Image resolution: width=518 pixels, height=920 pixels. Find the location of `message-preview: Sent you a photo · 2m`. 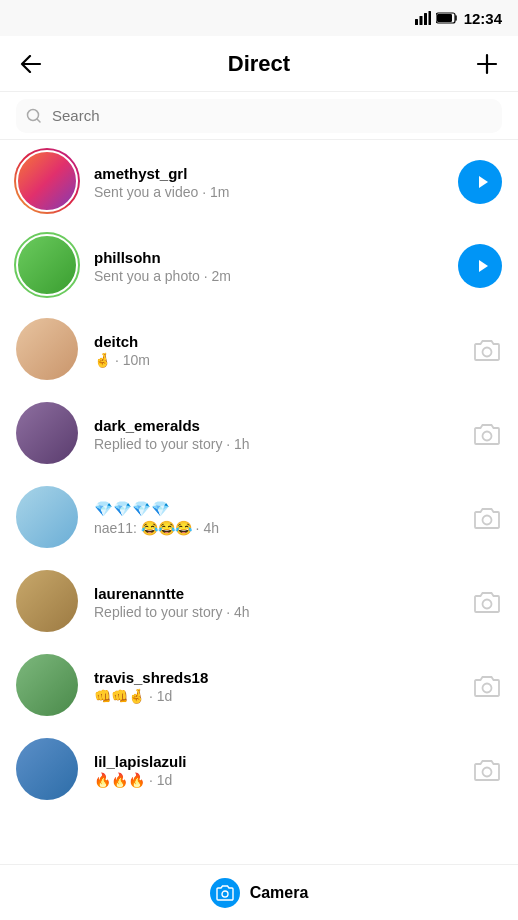

message-preview: Sent you a photo · 2m is located at coordinates (270, 276).